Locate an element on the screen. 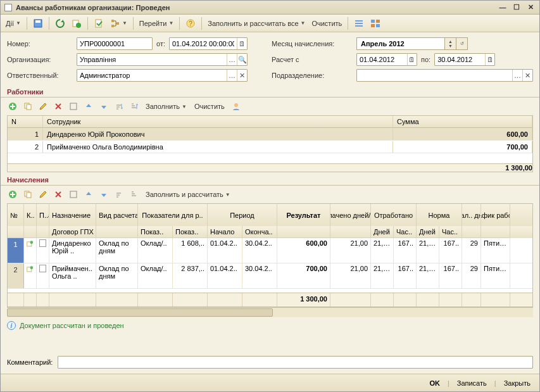  row-number: 1 is located at coordinates (16, 251).